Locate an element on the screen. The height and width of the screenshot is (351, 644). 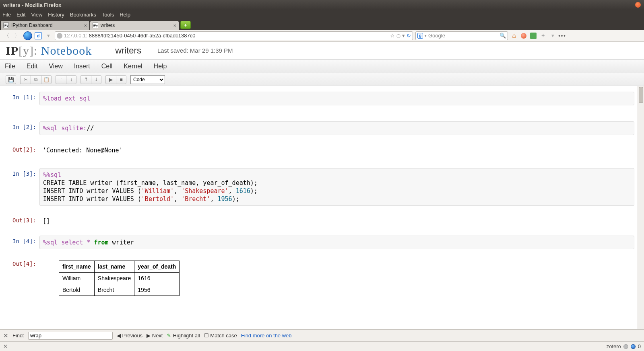
back-button: 〈 is located at coordinates (6, 36).